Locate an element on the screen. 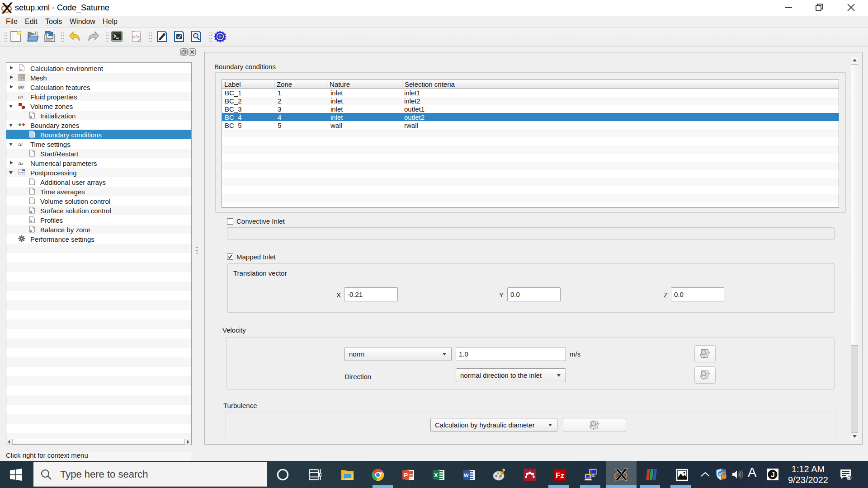 This screenshot has height=488, width=868. svg-text: X is located at coordinates (436, 475).